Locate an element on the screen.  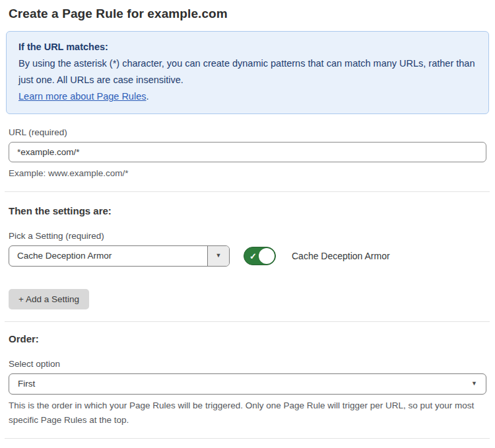
setting-select-value: Cache Deception Armor is located at coordinates (108, 256).